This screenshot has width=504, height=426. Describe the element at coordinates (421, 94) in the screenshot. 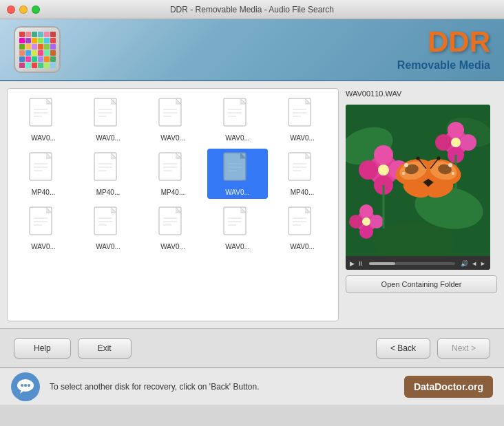

I see `preview-filename: WAV00110.WAV` at that location.